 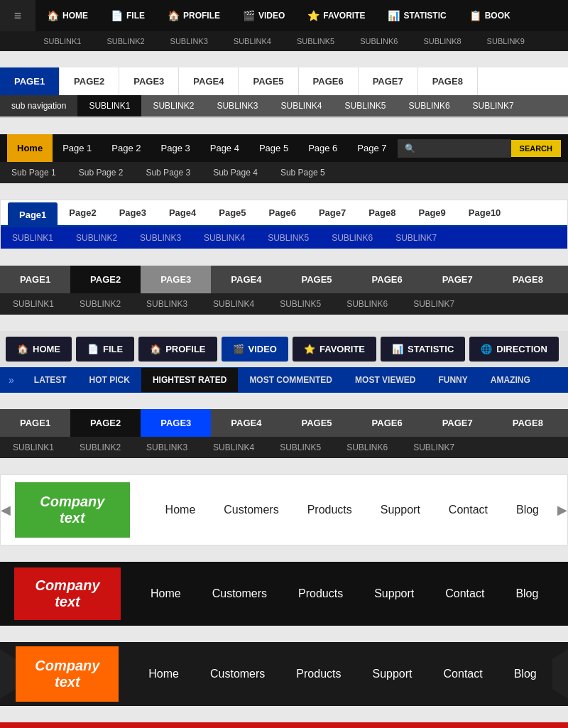 I want to click on nav3-sublink4: Sub Page 4, so click(x=236, y=173).